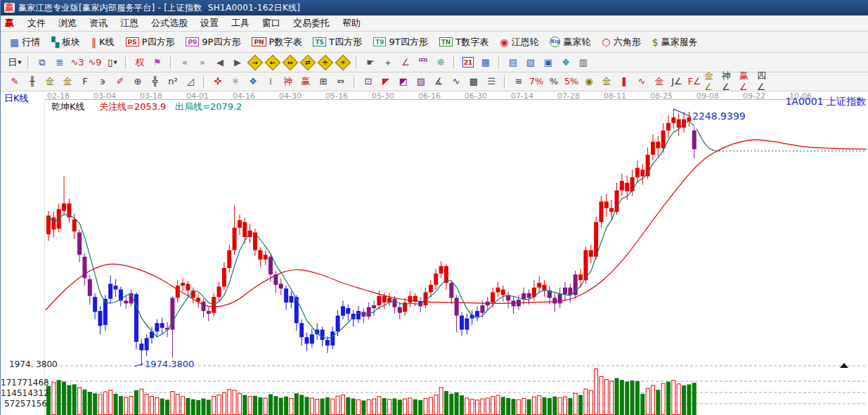 The width and height of the screenshot is (868, 415). Describe the element at coordinates (456, 82) in the screenshot. I see `tool-wave-tool-button: ∿` at that location.